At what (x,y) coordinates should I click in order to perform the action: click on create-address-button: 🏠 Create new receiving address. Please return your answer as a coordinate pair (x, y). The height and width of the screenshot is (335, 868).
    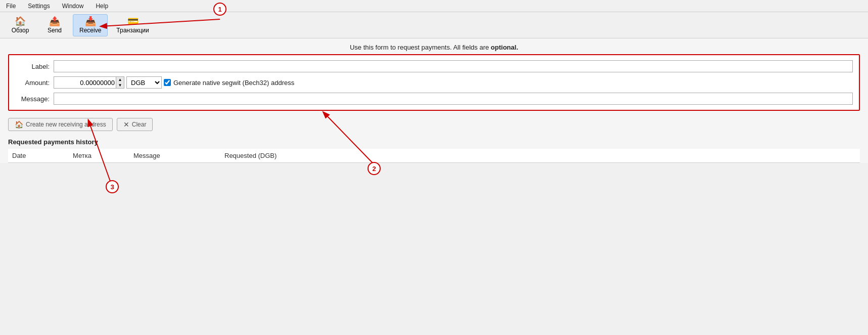
    Looking at the image, I should click on (61, 124).